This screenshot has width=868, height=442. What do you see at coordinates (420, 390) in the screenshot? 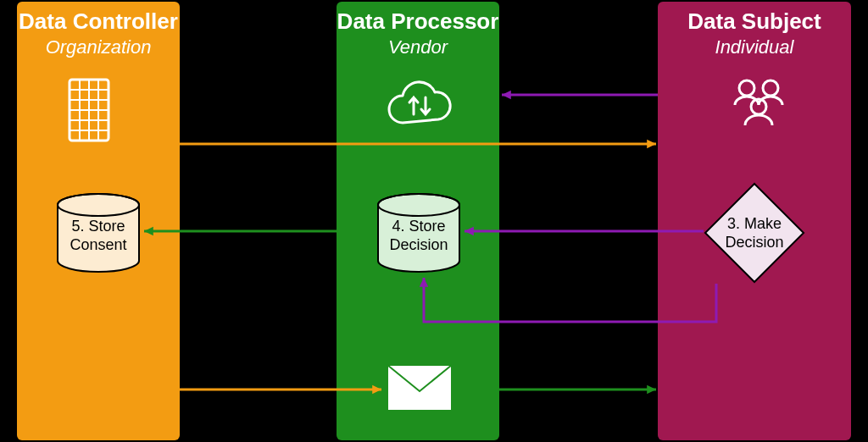
I see `envelope-icon` at bounding box center [420, 390].